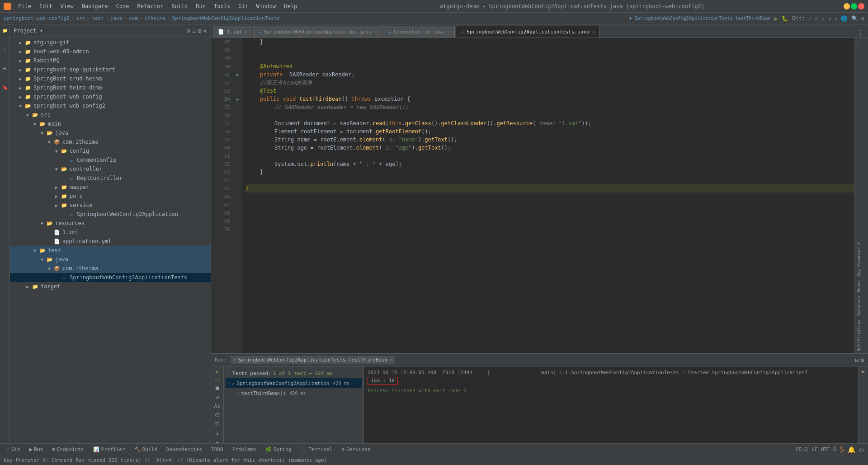 The image size is (868, 465). Describe the element at coordinates (110, 241) in the screenshot. I see `tree-item-appyml: 📄 application.yml` at that location.